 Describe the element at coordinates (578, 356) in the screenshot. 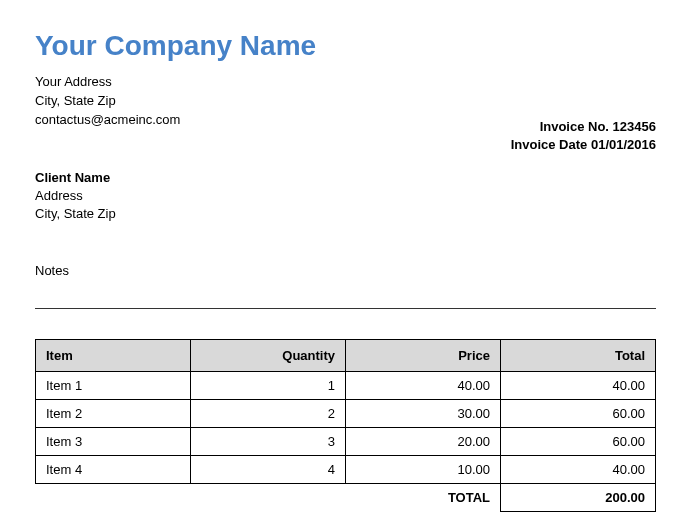

I see `header-total: Total` at that location.